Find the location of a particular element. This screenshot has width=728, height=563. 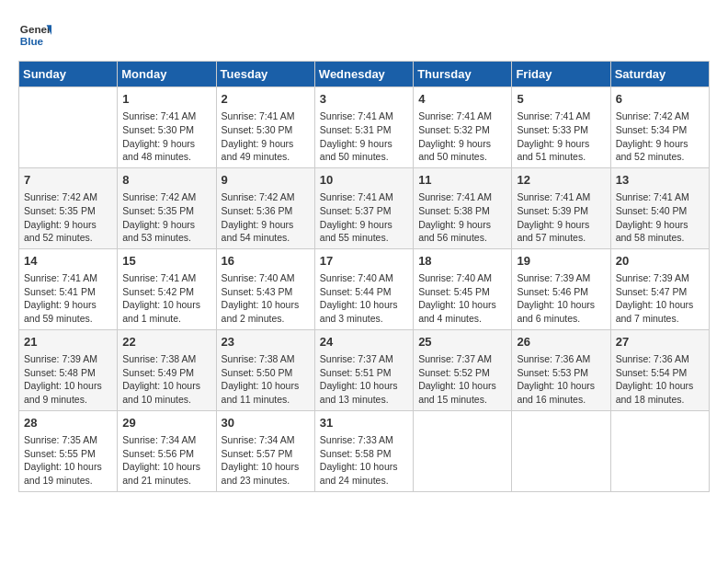

day-number: 29 is located at coordinates (166, 423).